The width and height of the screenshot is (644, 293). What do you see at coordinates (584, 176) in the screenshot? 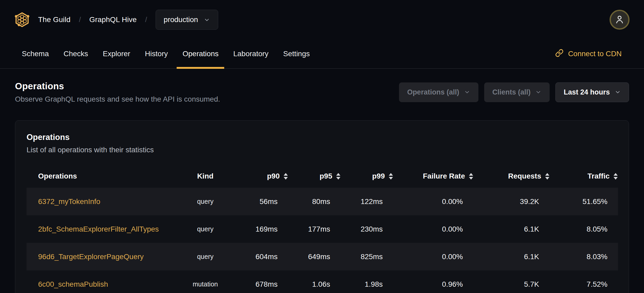
I see `column-header-traffic: Traffic` at bounding box center [584, 176].